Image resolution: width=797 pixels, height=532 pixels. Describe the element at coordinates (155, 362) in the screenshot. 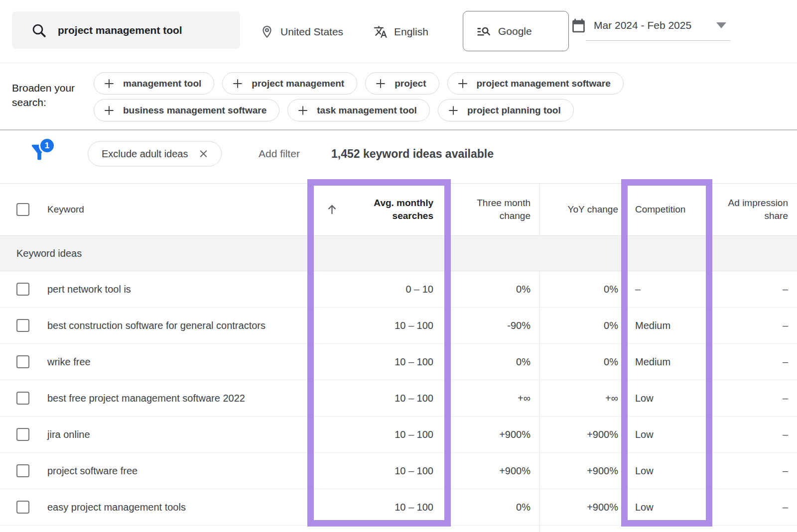

I see `keyword-cell: wrike free` at that location.